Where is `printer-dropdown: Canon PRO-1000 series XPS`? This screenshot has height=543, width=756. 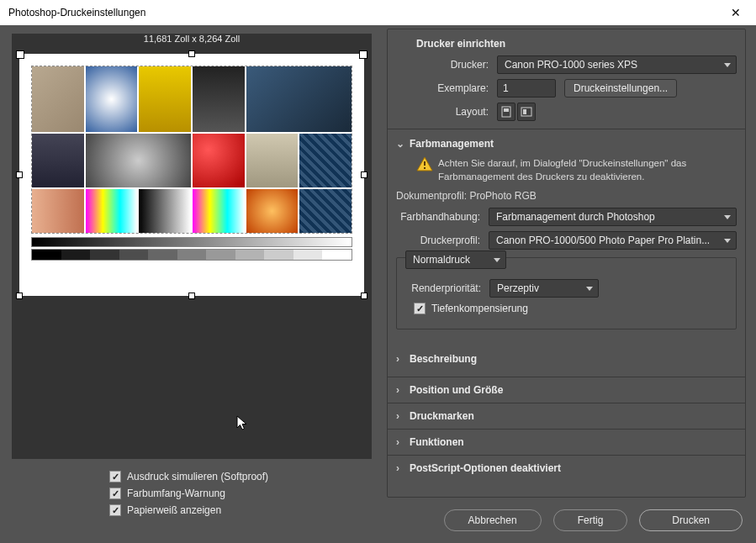
printer-dropdown: Canon PRO-1000 series XPS is located at coordinates (617, 65).